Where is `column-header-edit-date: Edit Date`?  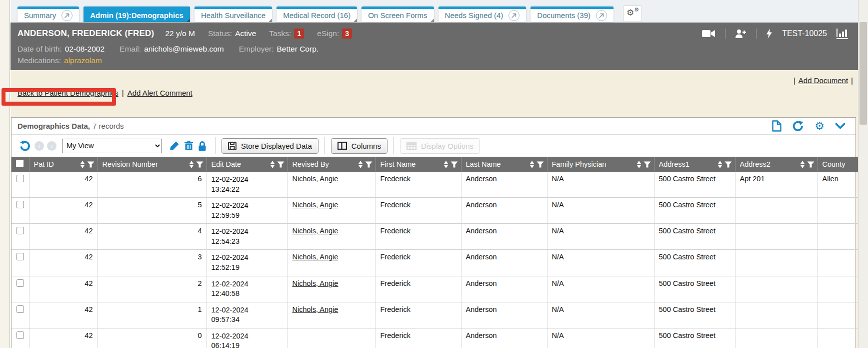 column-header-edit-date: Edit Date is located at coordinates (247, 164).